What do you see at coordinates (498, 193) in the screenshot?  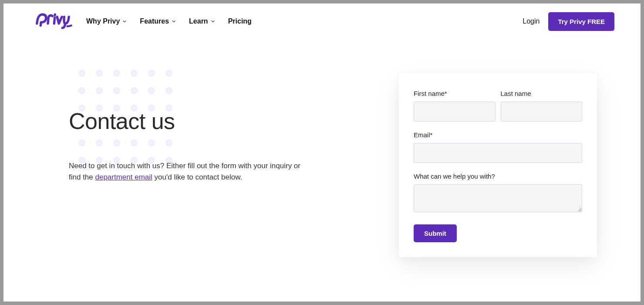 I see `message-group: What can we help you with?` at bounding box center [498, 193].